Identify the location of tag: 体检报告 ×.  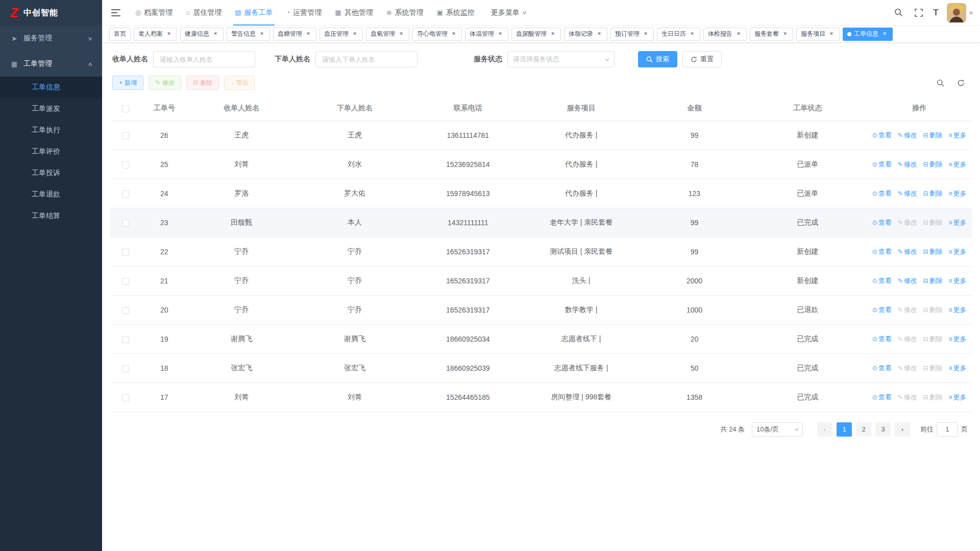
(725, 34).